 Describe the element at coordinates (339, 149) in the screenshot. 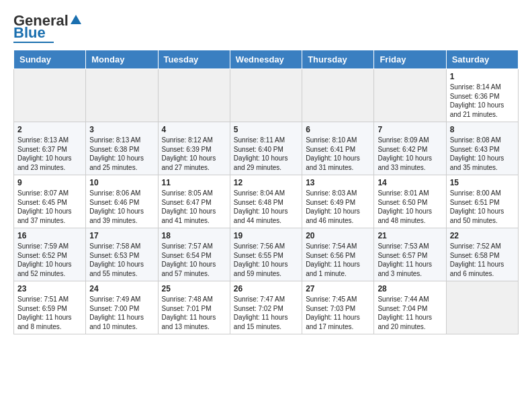

I see `calendar-cell: 6Sunrise: 8:10 AM Sunset: 6:41 PM Daylig…` at that location.